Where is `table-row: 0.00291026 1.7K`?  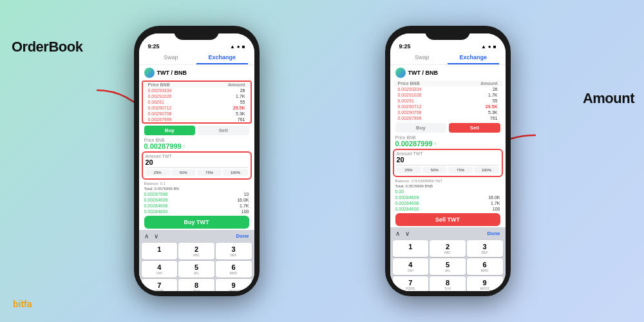
table-row: 0.00291026 1.7K is located at coordinates (448, 95).